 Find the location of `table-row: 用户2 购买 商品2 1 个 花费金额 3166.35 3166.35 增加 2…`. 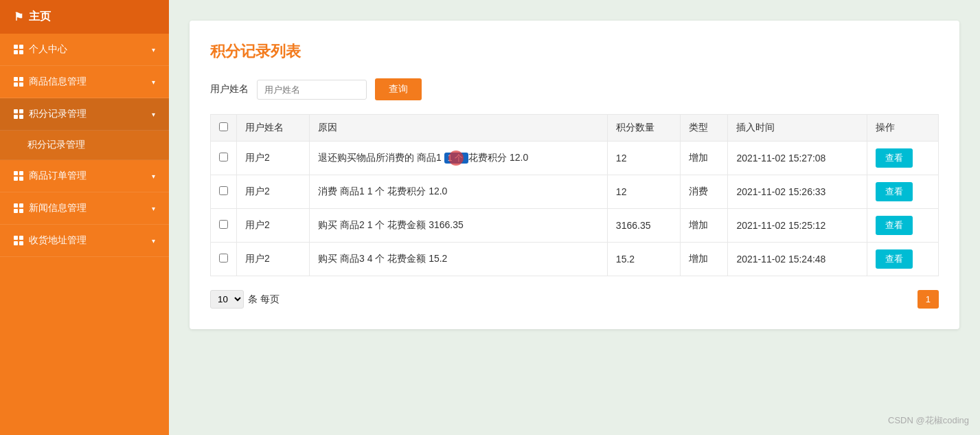

table-row: 用户2 购买 商品2 1 个 花费金额 3166.35 3166.35 增加 2… is located at coordinates (575, 225).